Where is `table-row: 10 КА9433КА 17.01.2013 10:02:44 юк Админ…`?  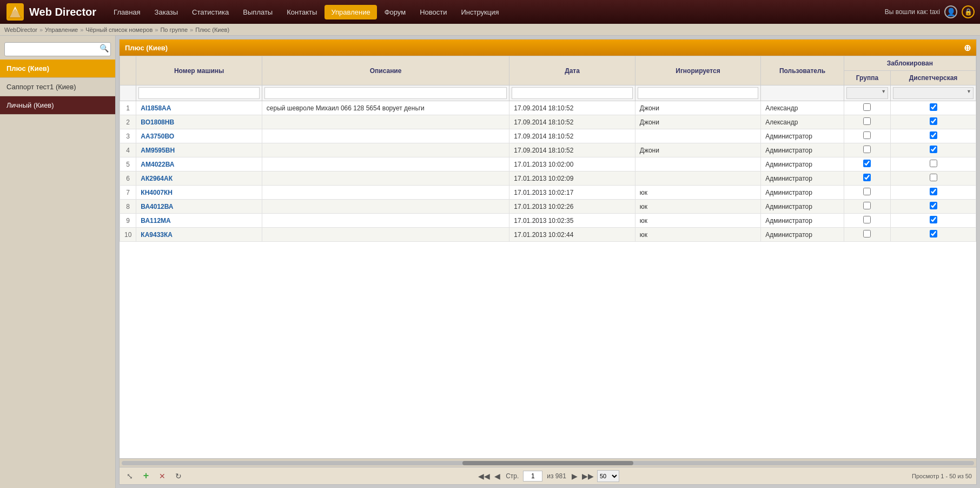 table-row: 10 КА9433КА 17.01.2013 10:02:44 юк Админ… is located at coordinates (548, 235).